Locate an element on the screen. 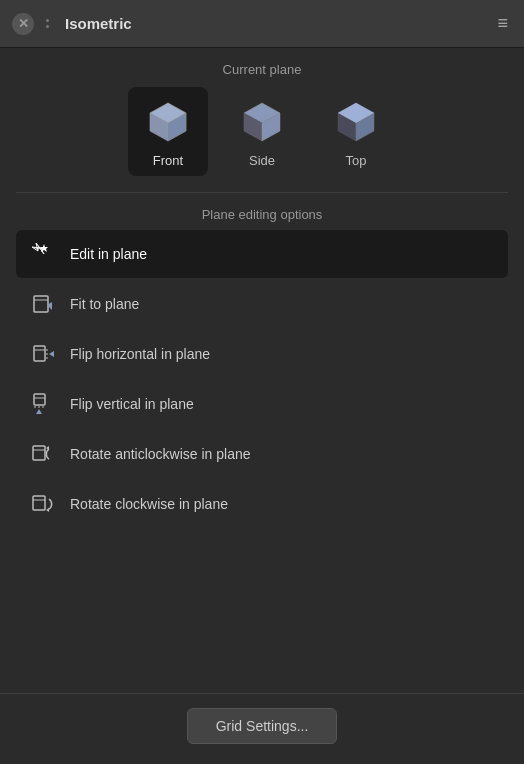  top-cube-icon is located at coordinates (356, 121).